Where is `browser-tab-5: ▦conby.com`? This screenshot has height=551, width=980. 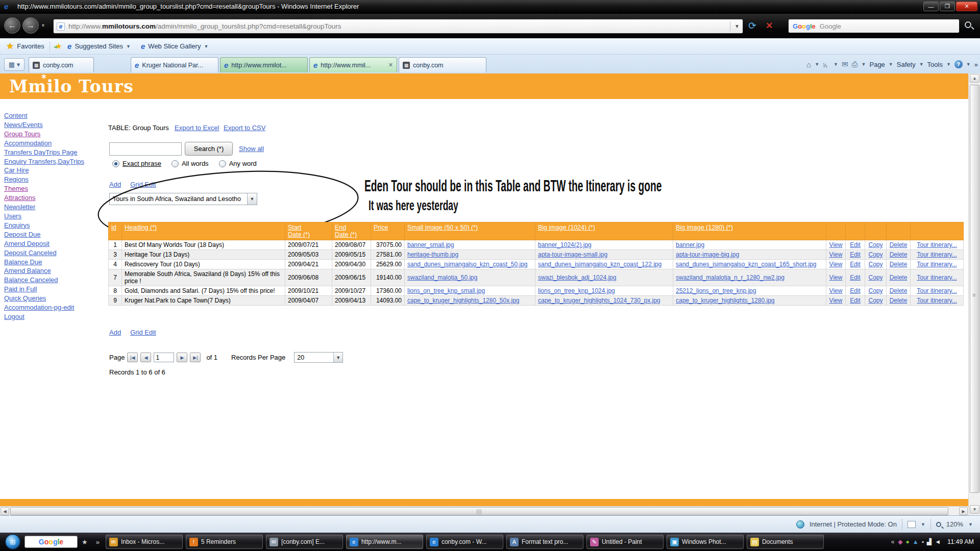
browser-tab-5: ▦conby.com is located at coordinates (443, 65).